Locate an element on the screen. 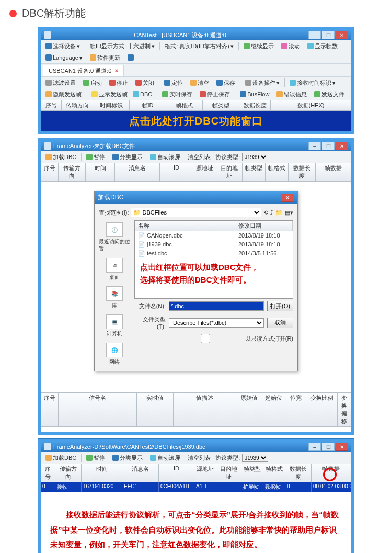  close2-button: 关闭 is located at coordinates (145, 83).